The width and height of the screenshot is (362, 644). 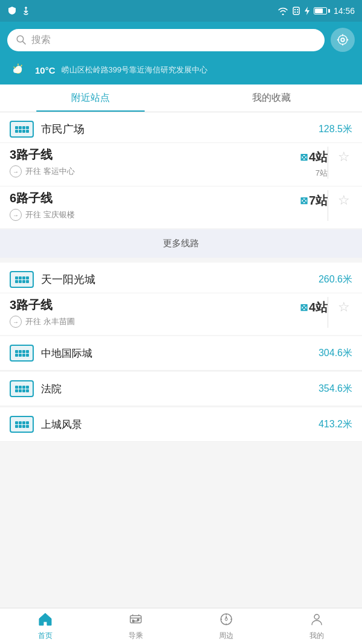 What do you see at coordinates (181, 98) in the screenshot?
I see `tab-bar: 附近站点 我的收藏` at bounding box center [181, 98].